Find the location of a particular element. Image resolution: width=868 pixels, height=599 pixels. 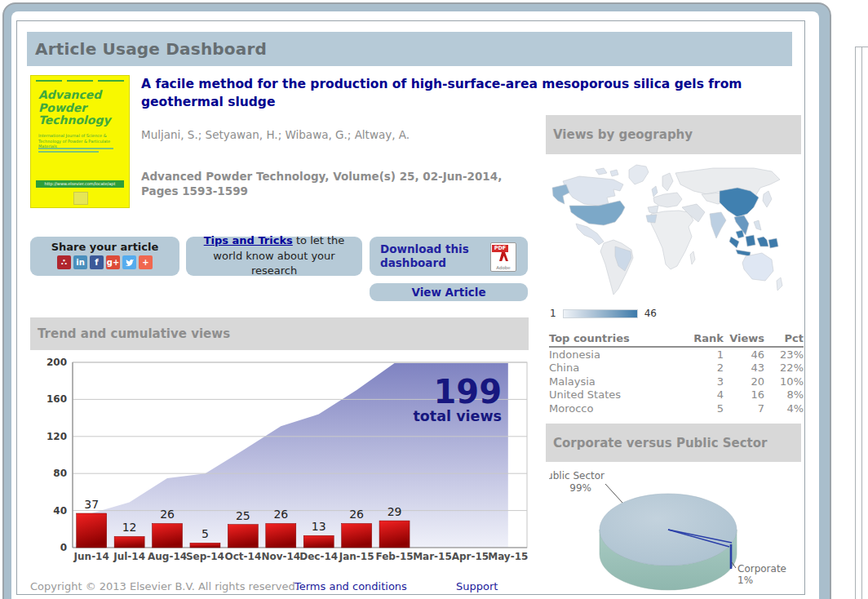

col-pct: Pct is located at coordinates (784, 338).